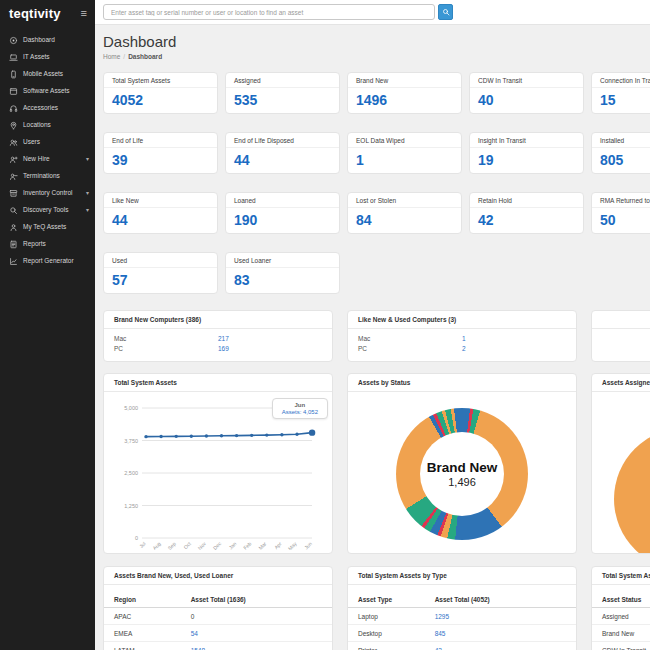 This screenshot has height=650, width=650. What do you see at coordinates (462, 621) in the screenshot?
I see `data-table: Asset TypeAsset Total (4052)Laptop1295De…` at bounding box center [462, 621].